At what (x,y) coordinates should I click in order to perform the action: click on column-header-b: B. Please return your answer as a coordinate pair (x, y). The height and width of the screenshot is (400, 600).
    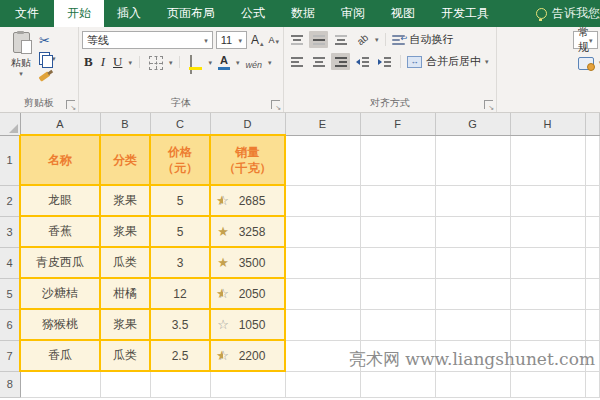
    Looking at the image, I should click on (125, 124).